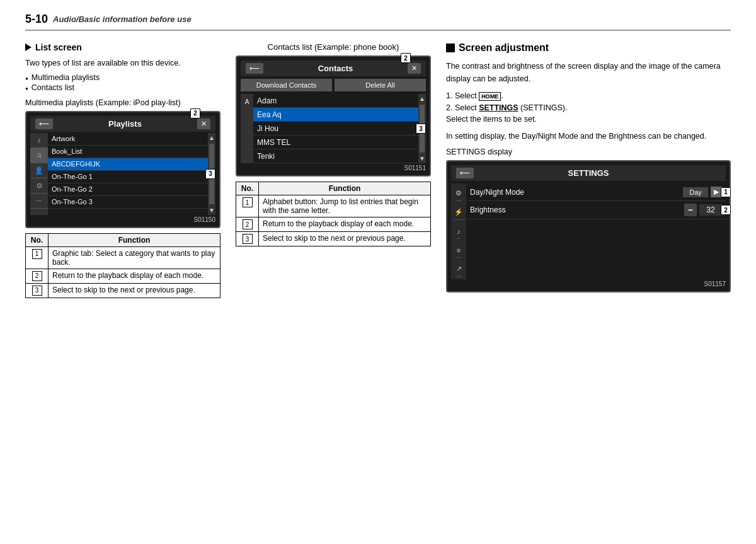 Image resolution: width=756 pixels, height=544 pixels. What do you see at coordinates (123, 170) in the screenshot?
I see `col-left: List screen Two types of list are availa…` at bounding box center [123, 170].